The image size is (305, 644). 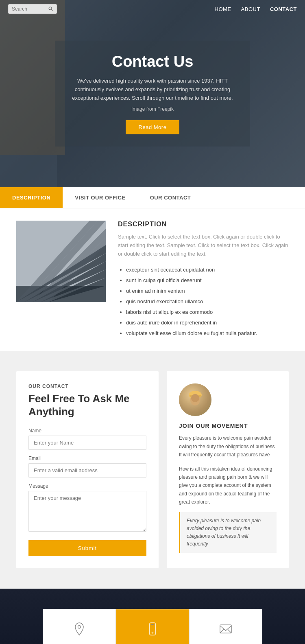 What do you see at coordinates (87, 471) in the screenshot?
I see `email-input` at bounding box center [87, 471].